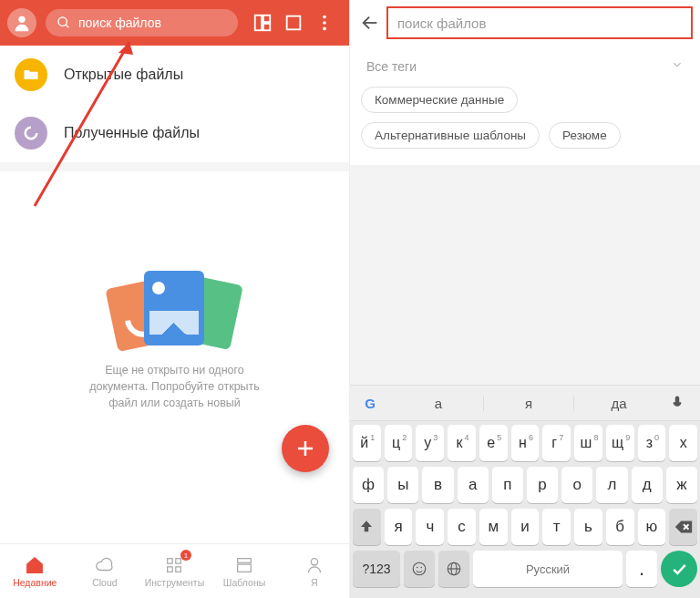  I want to click on language-key, so click(454, 569).